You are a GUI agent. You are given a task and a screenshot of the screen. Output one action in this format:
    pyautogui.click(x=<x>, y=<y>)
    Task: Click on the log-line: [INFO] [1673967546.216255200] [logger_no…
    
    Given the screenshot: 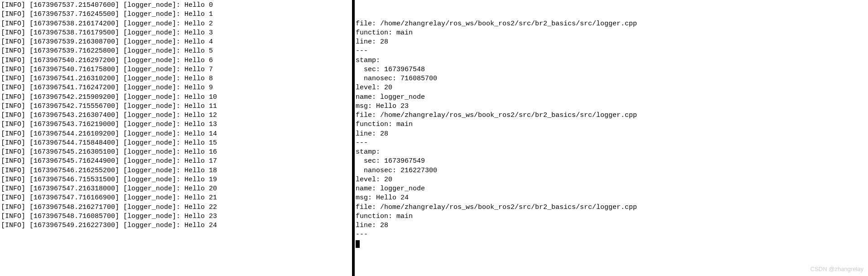 What is the action you would take?
    pyautogui.click(x=177, y=171)
    